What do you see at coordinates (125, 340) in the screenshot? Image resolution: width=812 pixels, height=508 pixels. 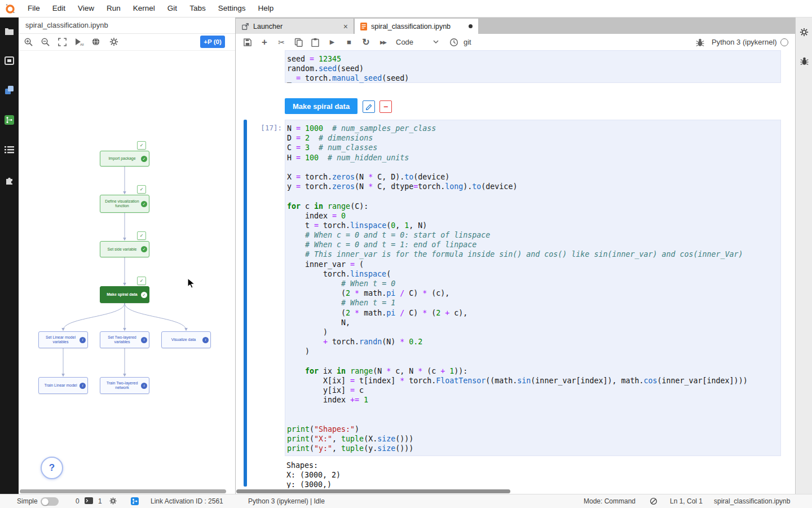 I see `pipeline-node-set-two-layered: Set Two-layered variables i` at bounding box center [125, 340].